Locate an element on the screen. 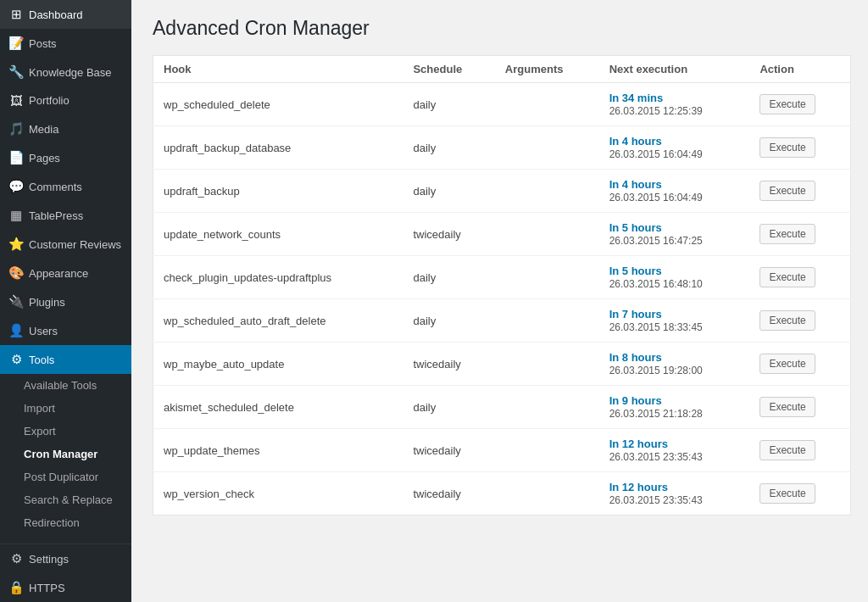 This screenshot has width=868, height=602. sidebar-item-tools: ⚙Tools is located at coordinates (66, 360).